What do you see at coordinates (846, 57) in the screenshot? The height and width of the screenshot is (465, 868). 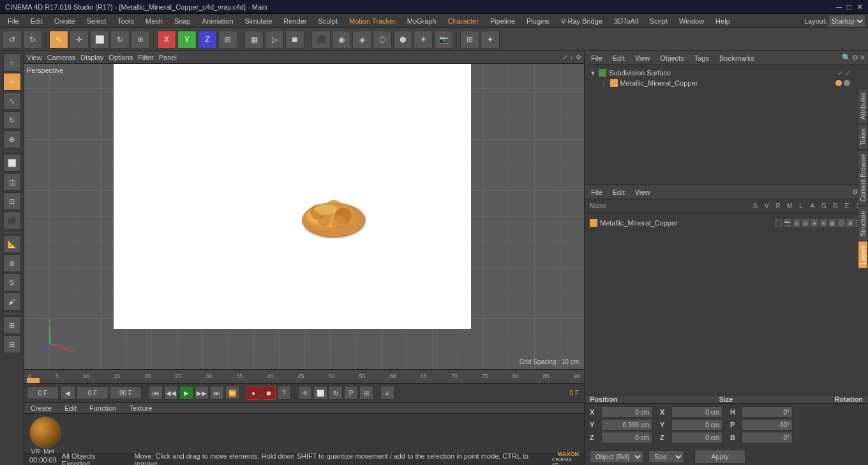 I see `obj-search-icon: 🔍` at bounding box center [846, 57].